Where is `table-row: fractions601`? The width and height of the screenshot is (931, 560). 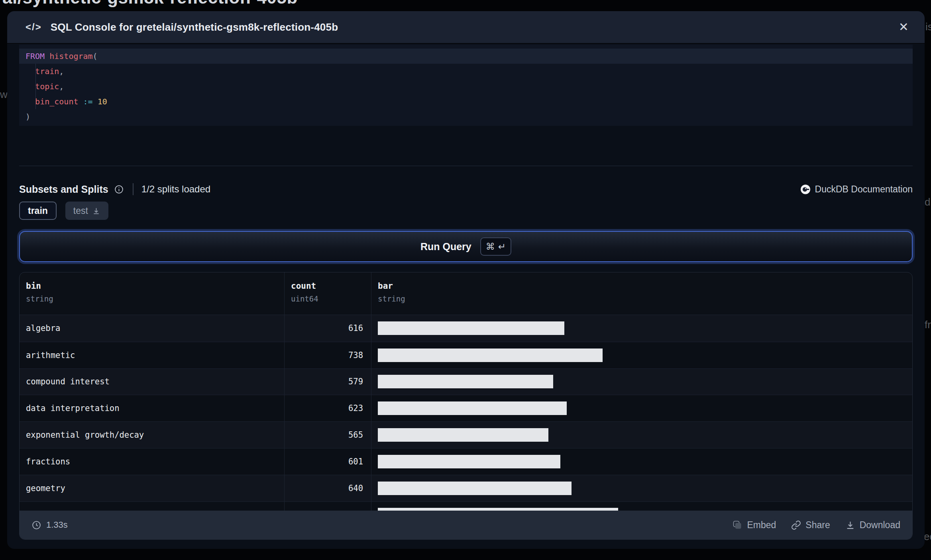
table-row: fractions601 is located at coordinates (466, 461).